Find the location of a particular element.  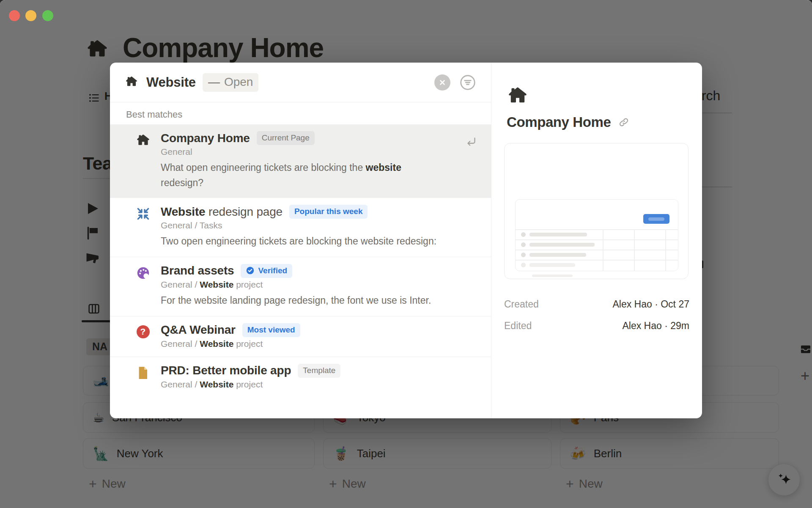

result-badge: Current Page is located at coordinates (286, 138).